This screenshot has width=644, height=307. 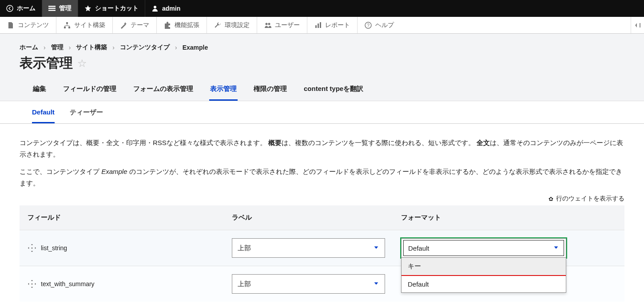 What do you see at coordinates (60, 171) in the screenshot?
I see `intro-p2-a: ここで、コンテンツタイプ` at bounding box center [60, 171].